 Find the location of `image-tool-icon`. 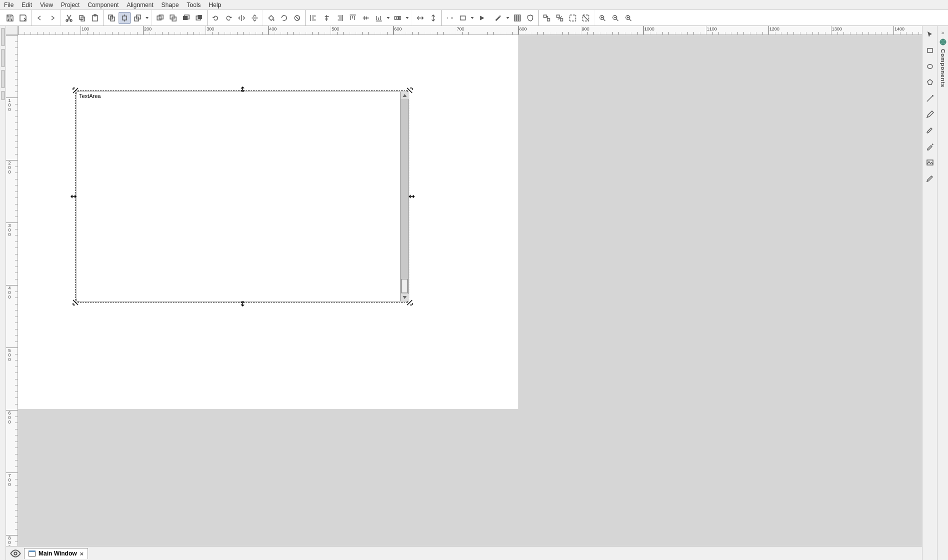

image-tool-icon is located at coordinates (930, 162).